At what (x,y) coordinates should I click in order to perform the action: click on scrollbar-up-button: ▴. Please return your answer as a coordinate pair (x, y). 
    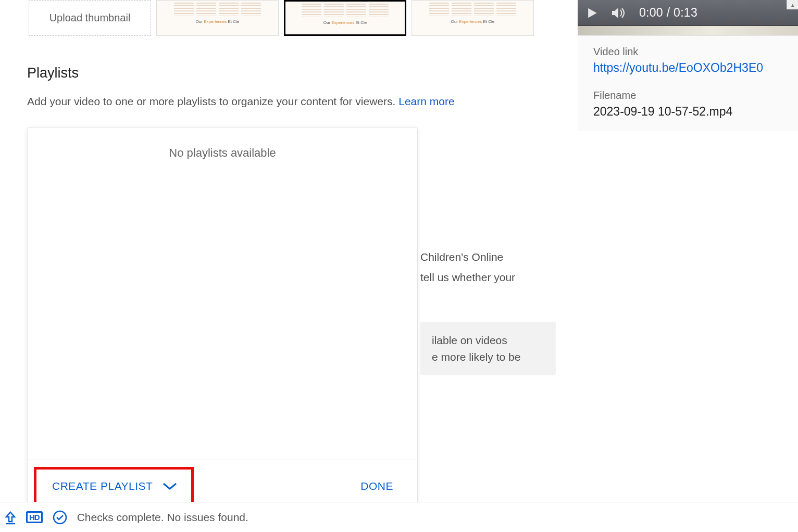
    Looking at the image, I should click on (792, 5).